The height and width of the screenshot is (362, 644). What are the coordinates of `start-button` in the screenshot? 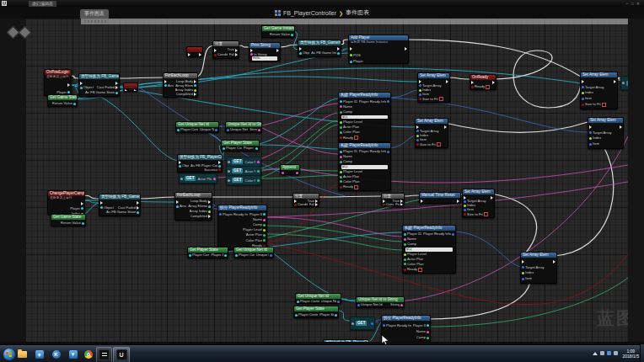 It's located at (8, 354).